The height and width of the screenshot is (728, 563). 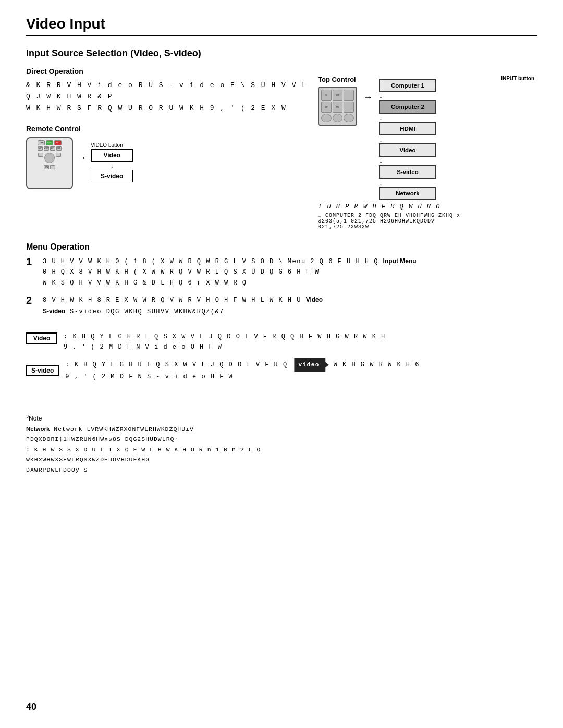 What do you see at coordinates (408, 107) in the screenshot?
I see `flow-box-computer2: Computer 2` at bounding box center [408, 107].